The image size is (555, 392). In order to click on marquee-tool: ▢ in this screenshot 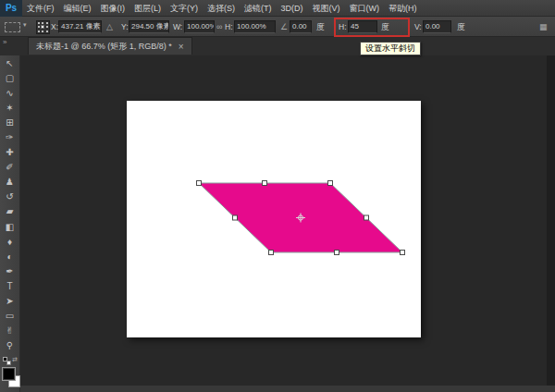, I will do `click(9, 78)`.